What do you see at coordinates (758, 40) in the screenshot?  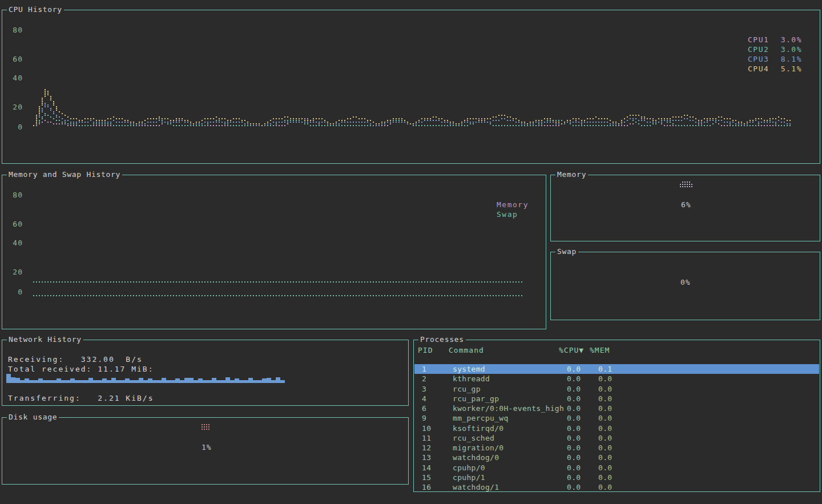 I see `legend-label: CPU1` at bounding box center [758, 40].